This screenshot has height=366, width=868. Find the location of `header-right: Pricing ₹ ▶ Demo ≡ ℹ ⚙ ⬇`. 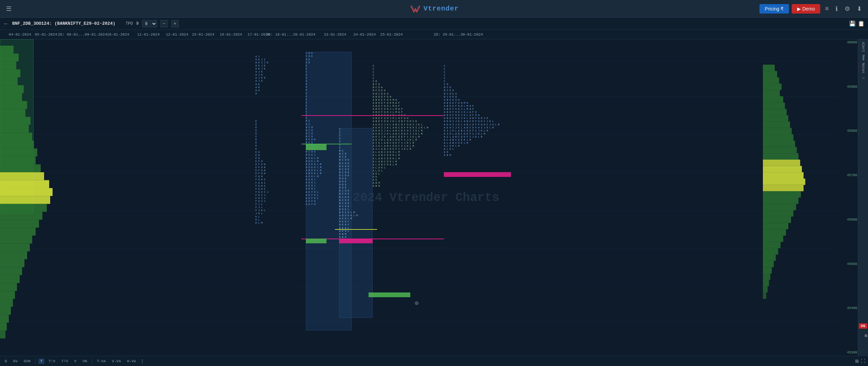

header-right: Pricing ₹ ▶ Demo ≡ ℹ ⚙ ⬇ is located at coordinates (812, 9).